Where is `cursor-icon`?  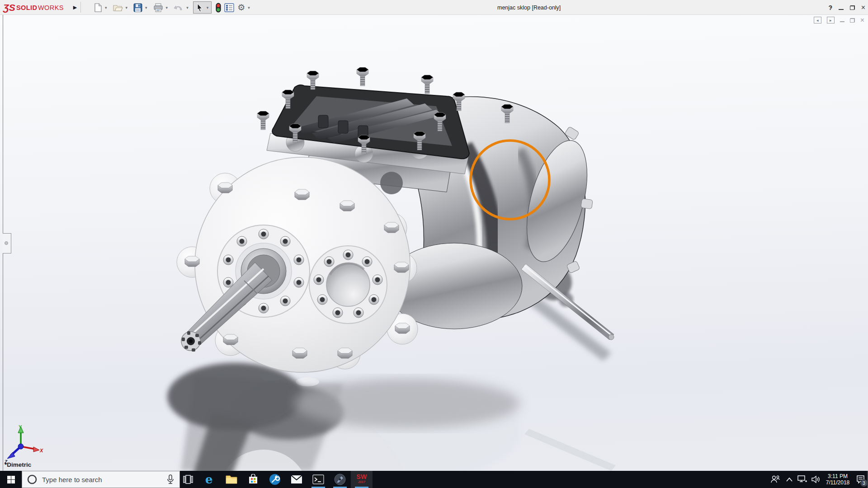 cursor-icon is located at coordinates (200, 8).